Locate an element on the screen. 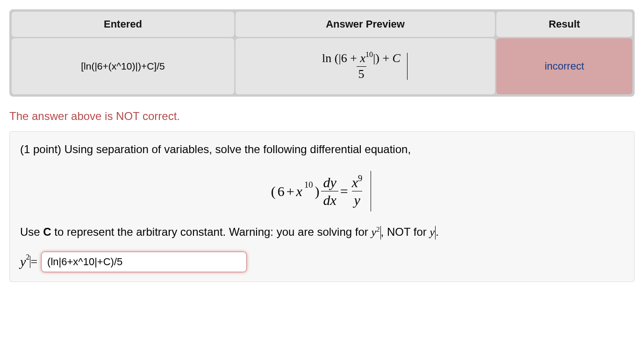  points-label: (1 point) is located at coordinates (42, 149).